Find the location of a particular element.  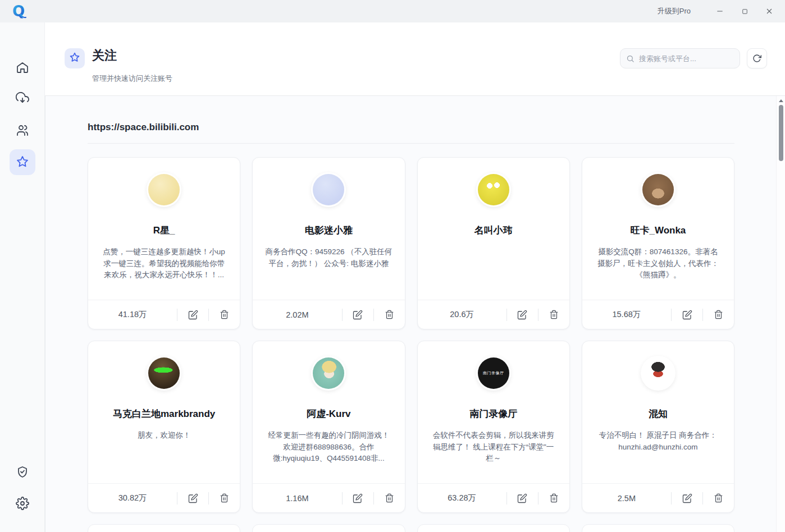

account-card: 名叫小玮 20.6万 is located at coordinates (494, 244).